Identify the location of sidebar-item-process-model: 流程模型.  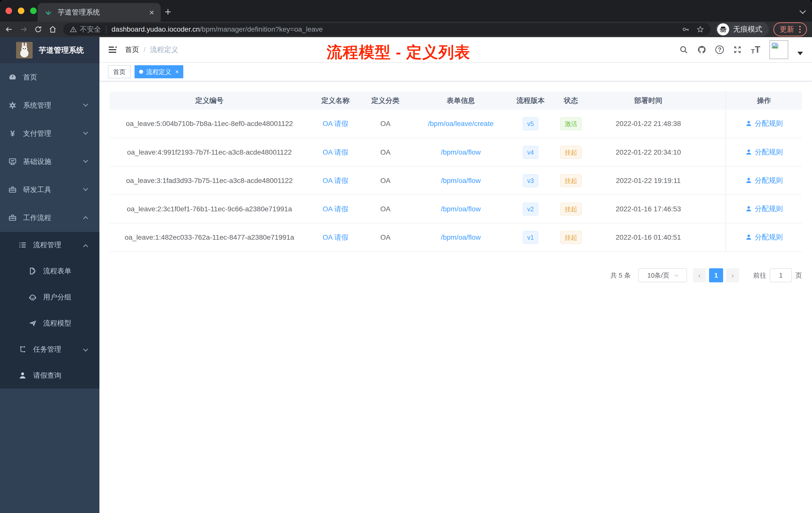
(50, 323).